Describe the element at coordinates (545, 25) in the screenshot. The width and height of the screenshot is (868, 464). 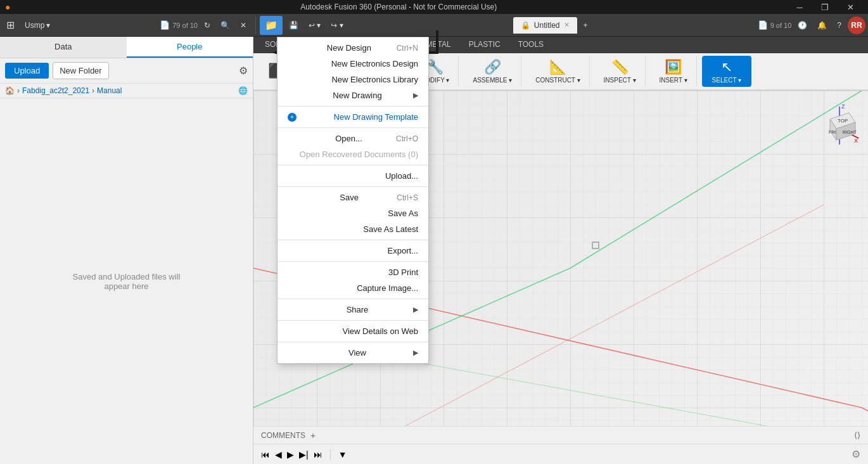
I see `active-doc-tab: 🔒 Untitled ✕` at that location.